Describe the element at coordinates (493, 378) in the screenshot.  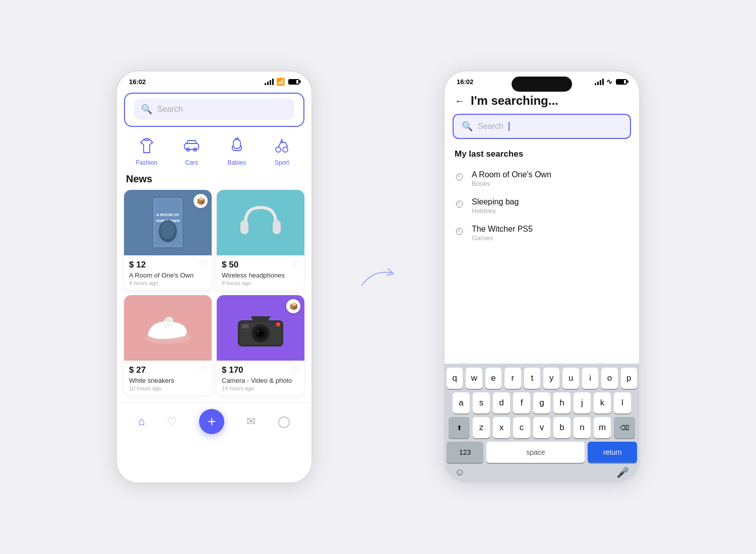
I see `key-e: e` at that location.